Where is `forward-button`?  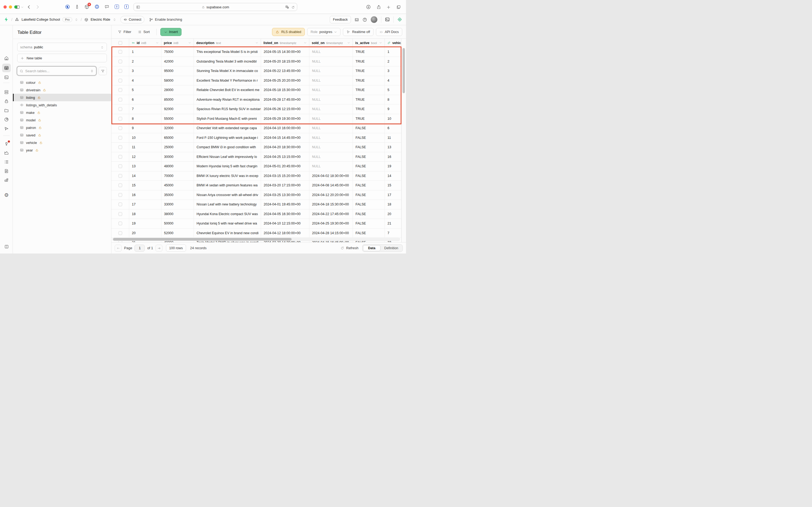 forward-button is located at coordinates (38, 7).